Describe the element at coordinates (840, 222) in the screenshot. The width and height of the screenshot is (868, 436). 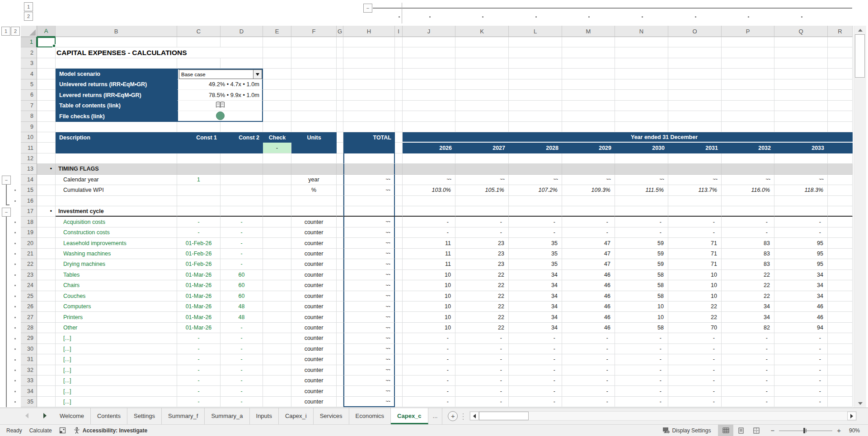
I see `cell-R18` at that location.